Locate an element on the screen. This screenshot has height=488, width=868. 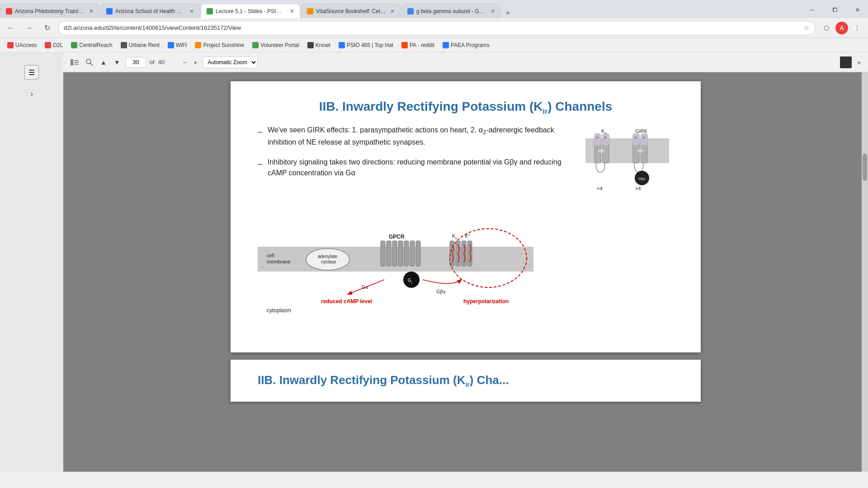
svg-text: cell is located at coordinates (270, 255).